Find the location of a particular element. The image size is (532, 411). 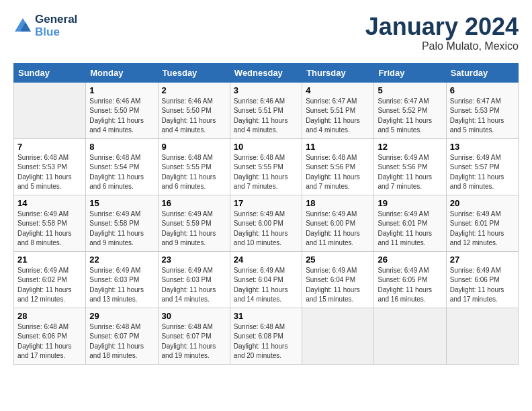

day-detail: Sunrise: 6:47 AMSunset: 5:53 PMDaylight:… is located at coordinates (482, 116).